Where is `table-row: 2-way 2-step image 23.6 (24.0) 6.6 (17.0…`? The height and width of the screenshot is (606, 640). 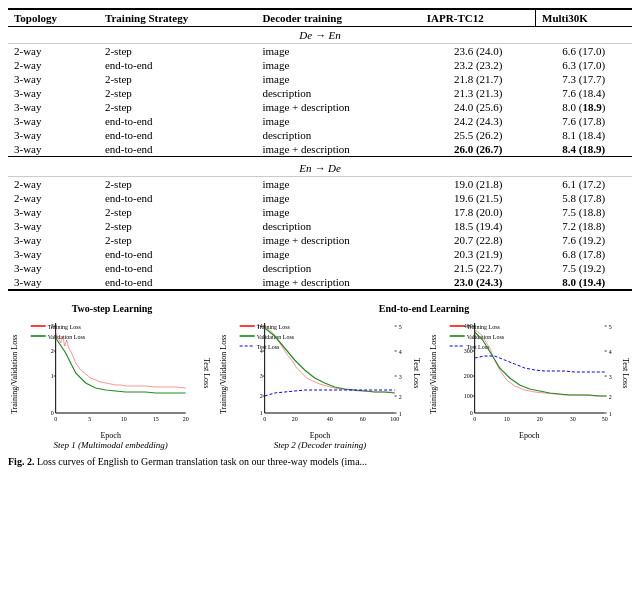
table-row: 2-way 2-step image 23.6 (24.0) 6.6 (17.0… is located at coordinates (320, 52).